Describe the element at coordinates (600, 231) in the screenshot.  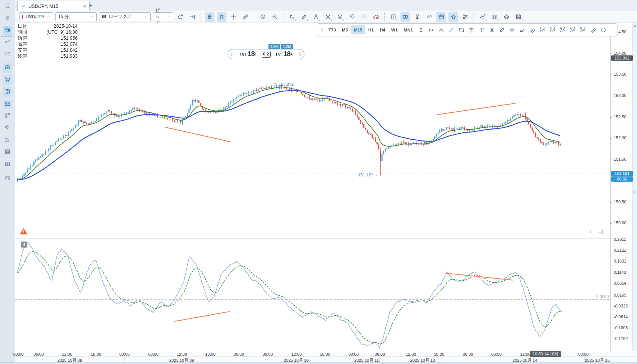
I see `go-to-end-icon: →|` at that location.